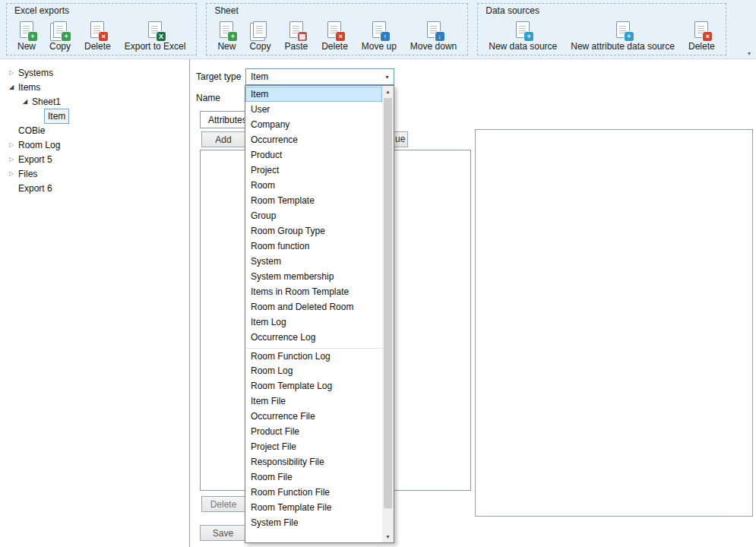  I want to click on dropdown-option: Responsibility File, so click(314, 462).